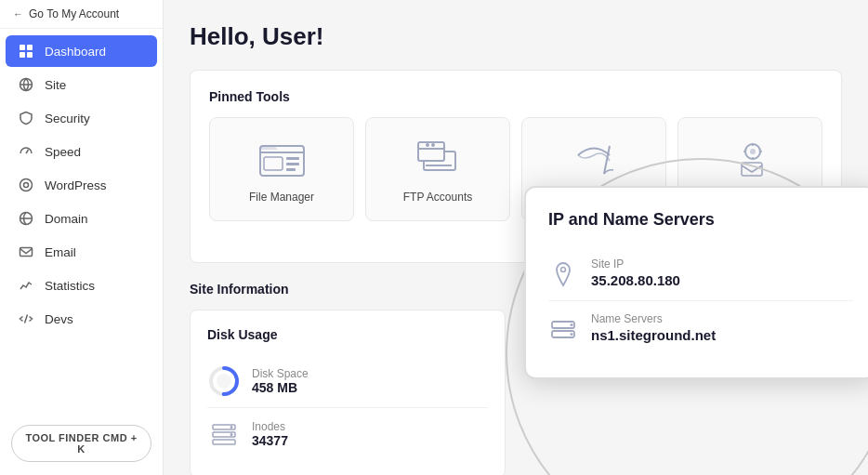 The height and width of the screenshot is (475, 868). Describe the element at coordinates (348, 434) in the screenshot. I see `inodes-row: Inodes 34377` at that location.